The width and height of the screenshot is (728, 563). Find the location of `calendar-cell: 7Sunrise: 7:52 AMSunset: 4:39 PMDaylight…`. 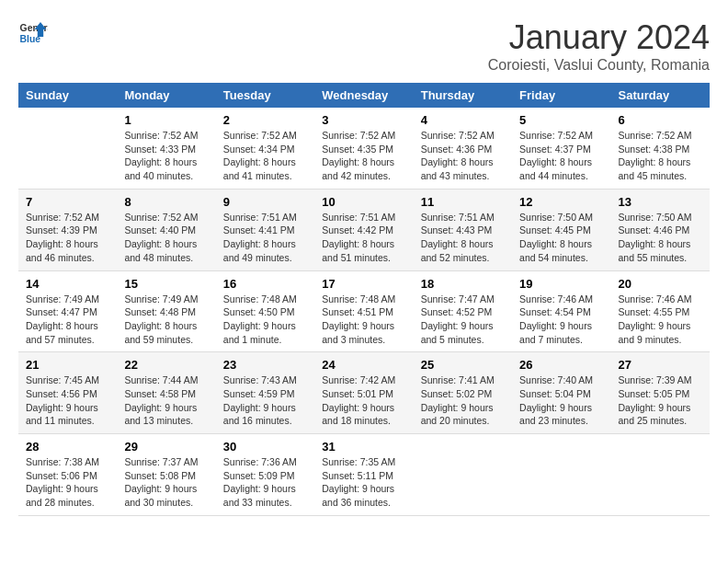

calendar-cell: 7Sunrise: 7:52 AMSunset: 4:39 PMDaylight… is located at coordinates (68, 230).